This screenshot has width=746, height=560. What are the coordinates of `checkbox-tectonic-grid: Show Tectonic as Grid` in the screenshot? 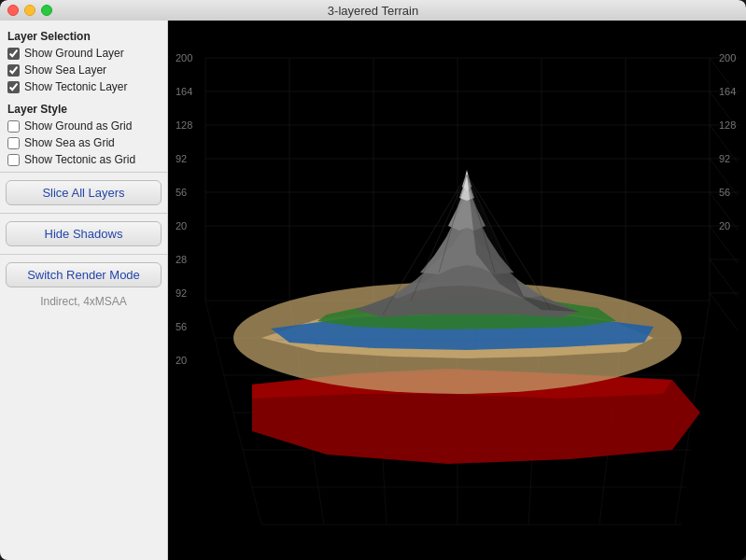 It's located at (84, 160).